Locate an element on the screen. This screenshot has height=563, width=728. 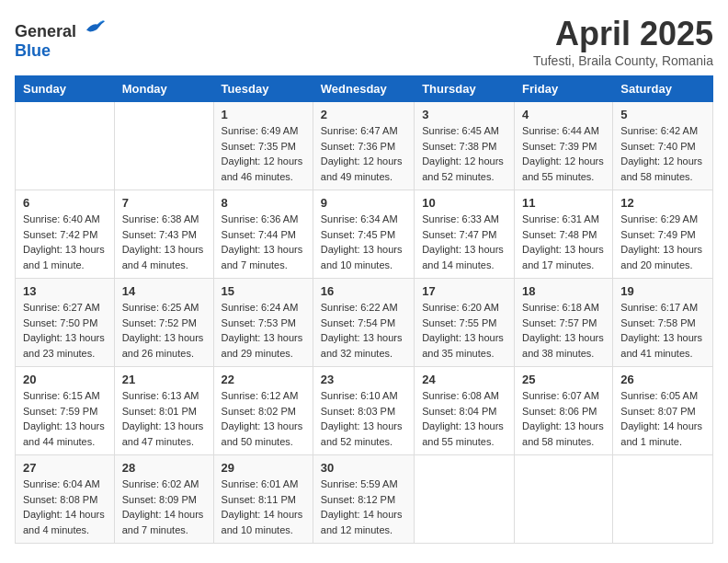
cell-content: Sunrise: 6:13 AM Sunset: 8:01 PM Dayligh… is located at coordinates (164, 419).